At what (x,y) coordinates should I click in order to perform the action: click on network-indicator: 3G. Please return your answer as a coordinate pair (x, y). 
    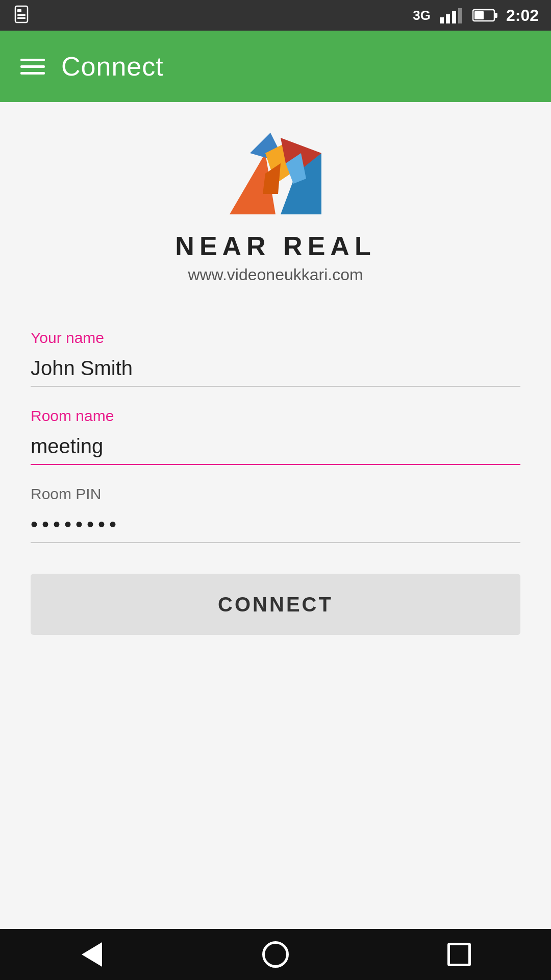
    Looking at the image, I should click on (421, 15).